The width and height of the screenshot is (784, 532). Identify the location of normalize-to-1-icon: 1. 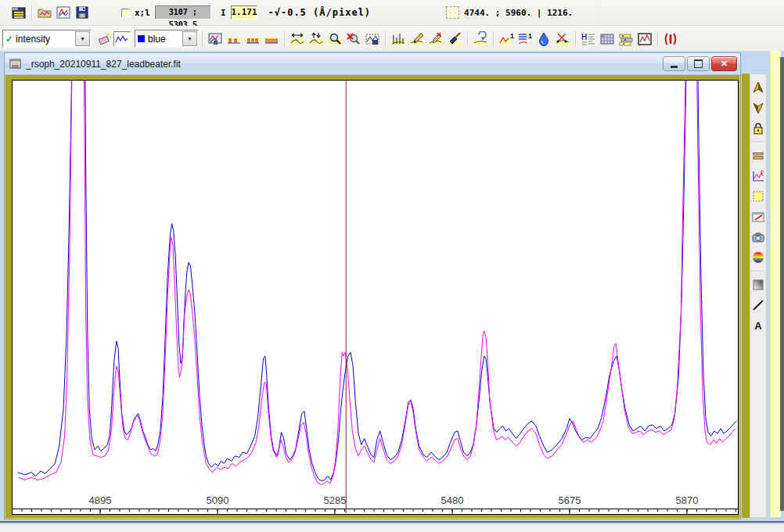
(506, 39).